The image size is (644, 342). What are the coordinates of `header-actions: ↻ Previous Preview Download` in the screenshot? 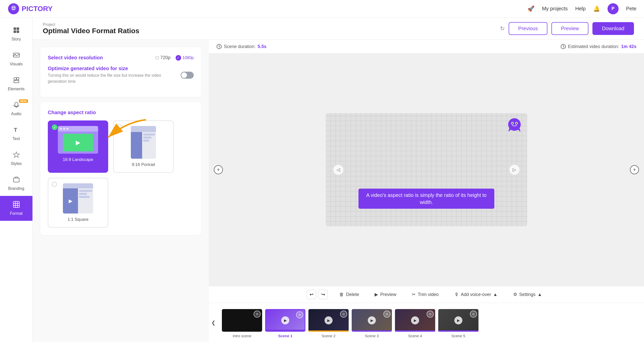 It's located at (567, 29).